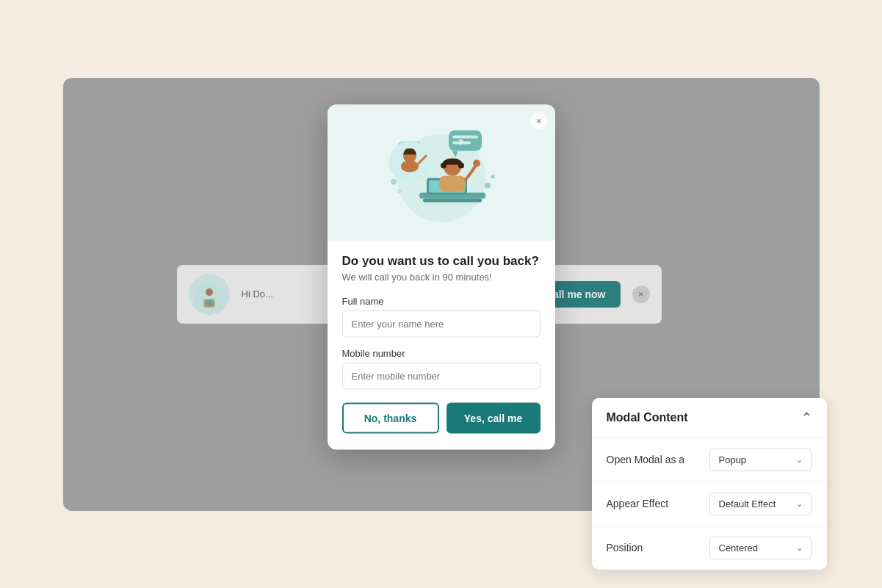 The image size is (882, 588). I want to click on appear-effect-value: Default Effect, so click(748, 504).